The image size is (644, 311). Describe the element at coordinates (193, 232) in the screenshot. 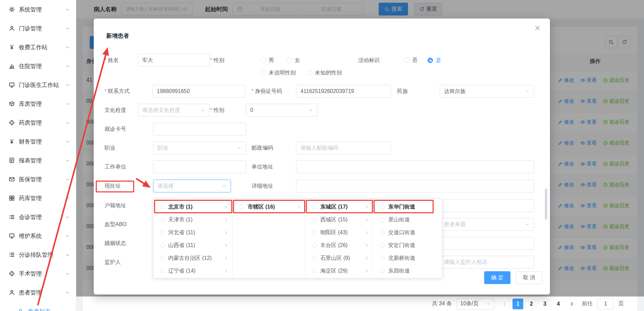

I see `cascader-option: 河北省 (11)` at that location.